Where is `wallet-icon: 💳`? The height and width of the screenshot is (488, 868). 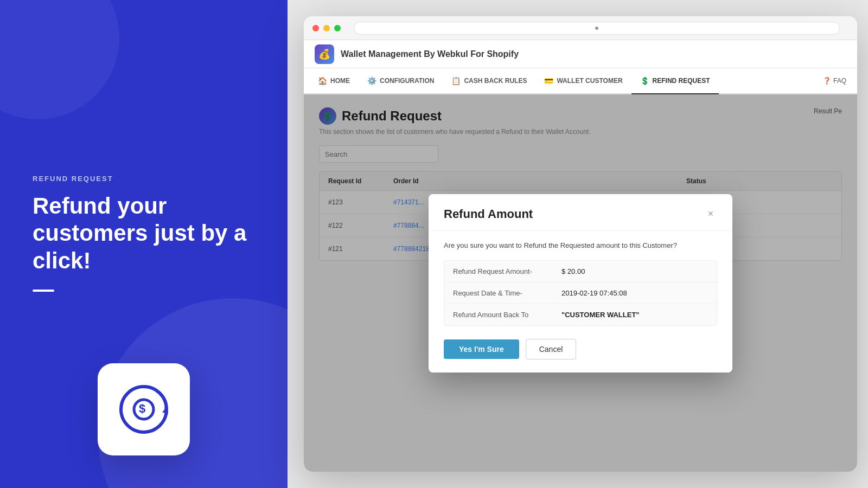
wallet-icon: 💳 is located at coordinates (549, 81).